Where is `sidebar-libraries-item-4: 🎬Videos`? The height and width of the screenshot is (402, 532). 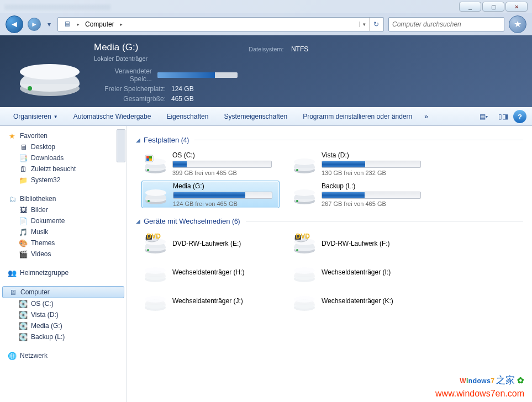 sidebar-libraries-item-4: 🎬Videos is located at coordinates (63, 254).